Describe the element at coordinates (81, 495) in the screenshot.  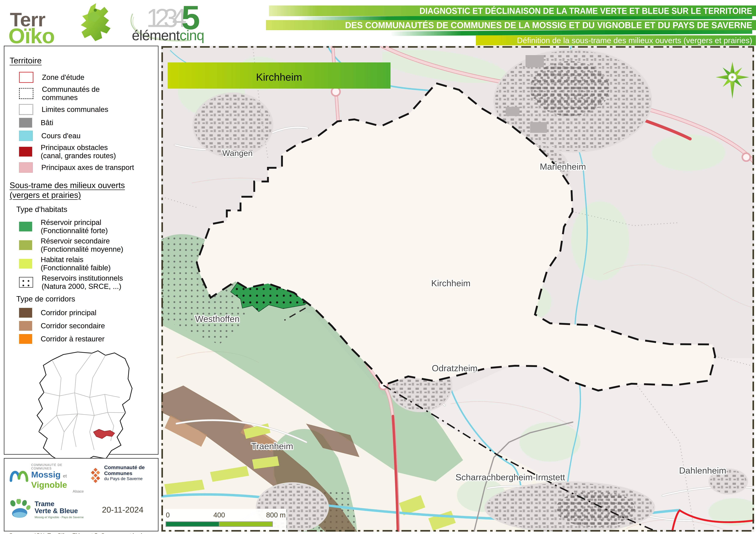
I see `footer-panel: COMMUNAUTÉ DE COMMUNES Mossig et Vignobl…` at that location.